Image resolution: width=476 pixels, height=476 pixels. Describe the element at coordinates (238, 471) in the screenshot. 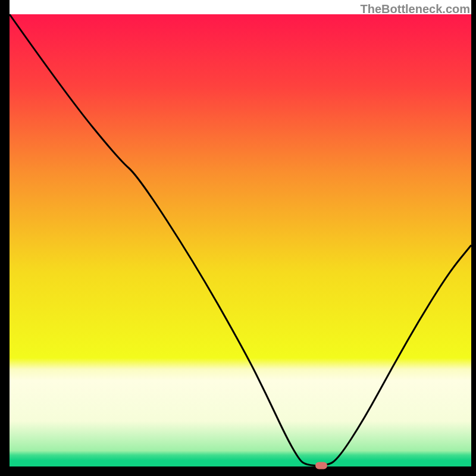

I see `axis-border-bottom` at that location.